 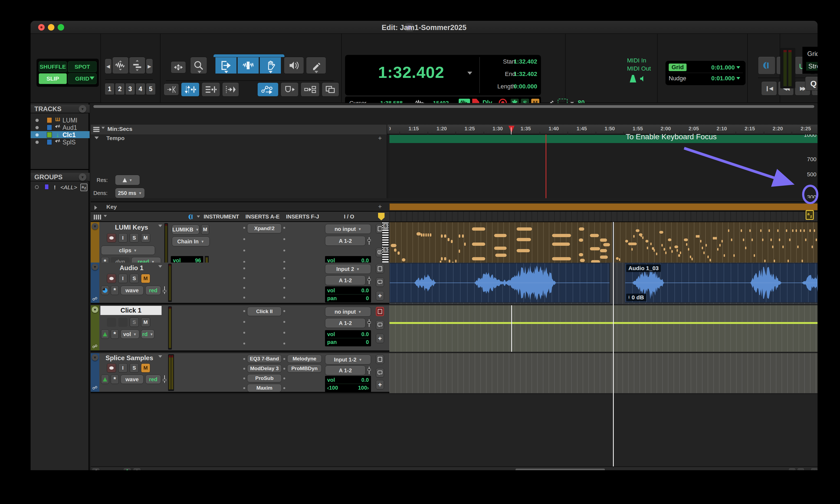 I want to click on scrubber-tool-button, so click(x=294, y=65).